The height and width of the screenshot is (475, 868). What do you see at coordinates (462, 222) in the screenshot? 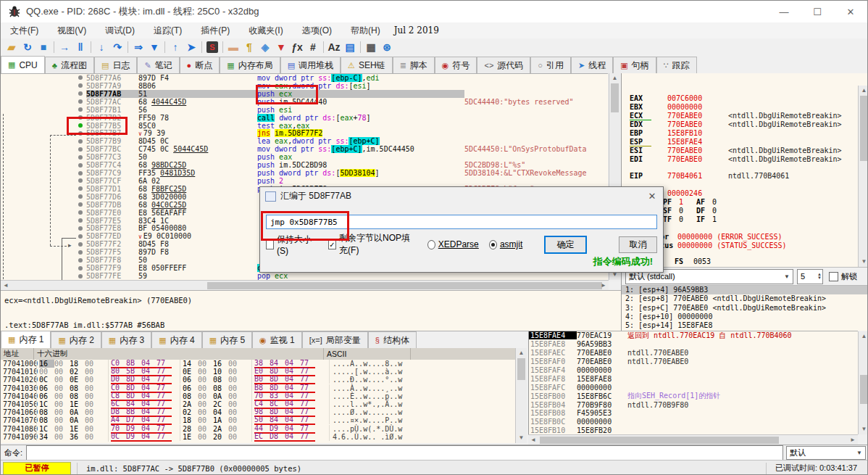
I see `assemble-instruction-input: jmp 0x5D8F77B5` at bounding box center [462, 222].